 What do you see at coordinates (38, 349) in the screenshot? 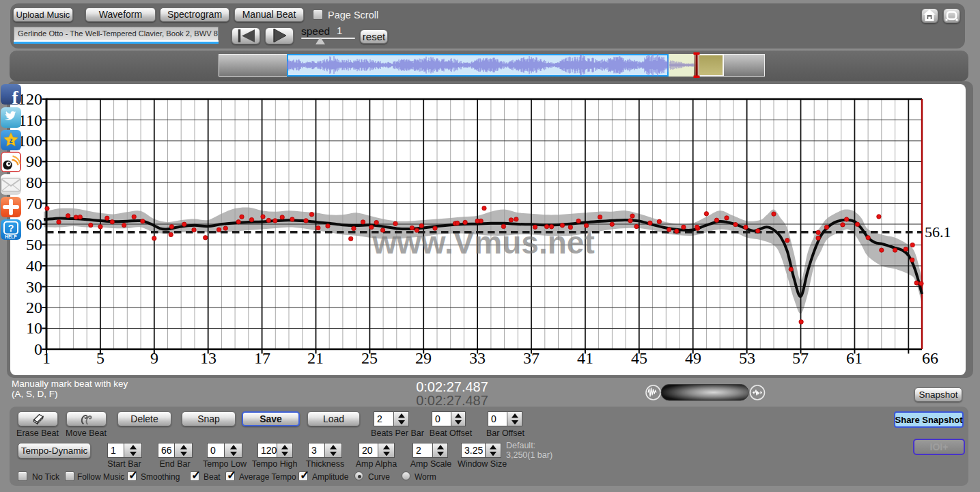
I see `svg-text: 0` at bounding box center [38, 349].